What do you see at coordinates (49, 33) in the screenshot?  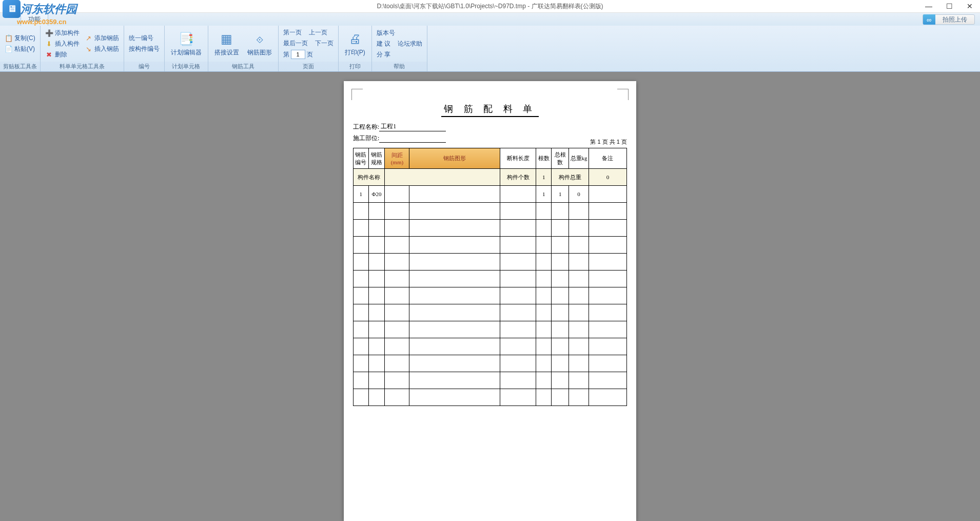 I see `add-component-icon: ➕` at bounding box center [49, 33].